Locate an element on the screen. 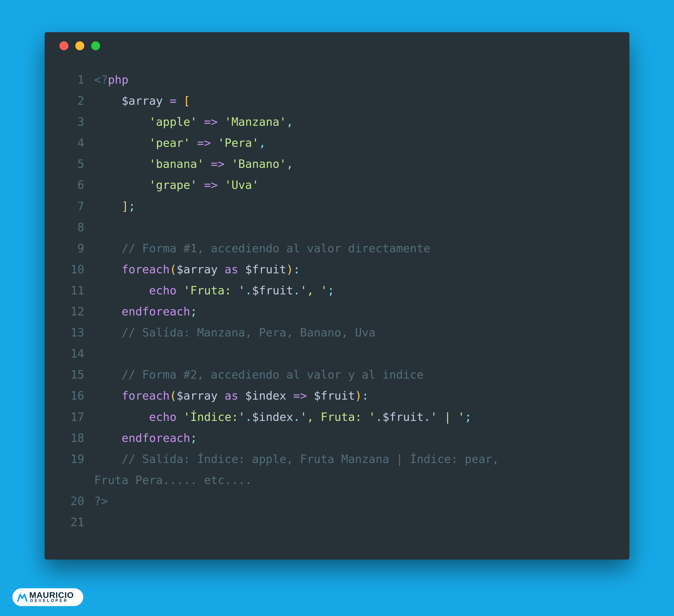 This screenshot has width=674, height=616. line-content: 'pear' => 'Pera', is located at coordinates (180, 143).